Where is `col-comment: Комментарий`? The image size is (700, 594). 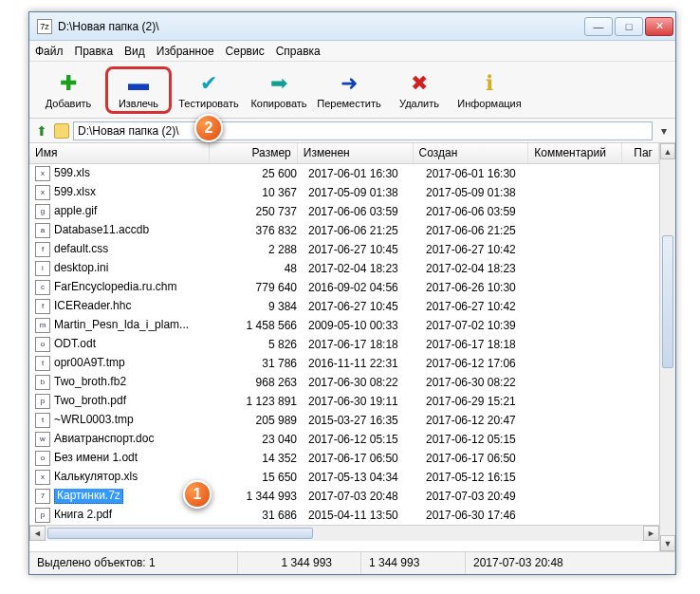
col-comment: Комментарий is located at coordinates (575, 154).